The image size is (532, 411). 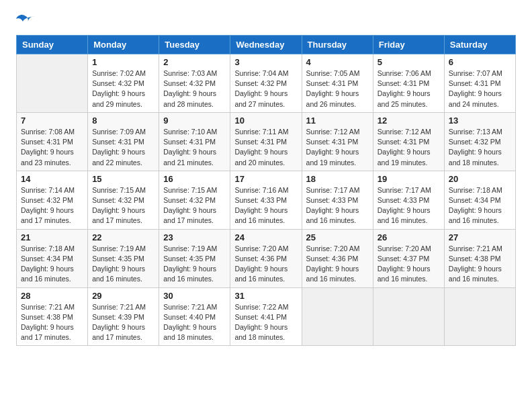 I want to click on day-number: 11, so click(x=337, y=121).